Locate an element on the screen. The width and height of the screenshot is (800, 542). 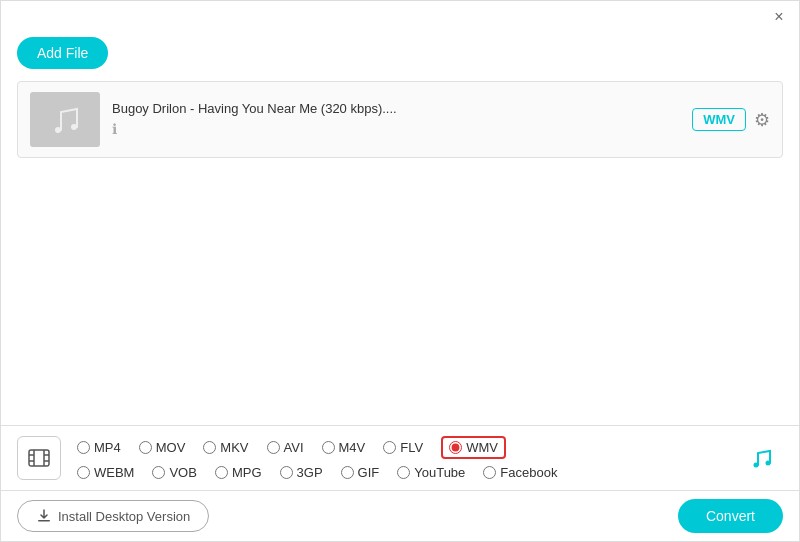
install-label: Install Desktop Version is located at coordinates (124, 516).